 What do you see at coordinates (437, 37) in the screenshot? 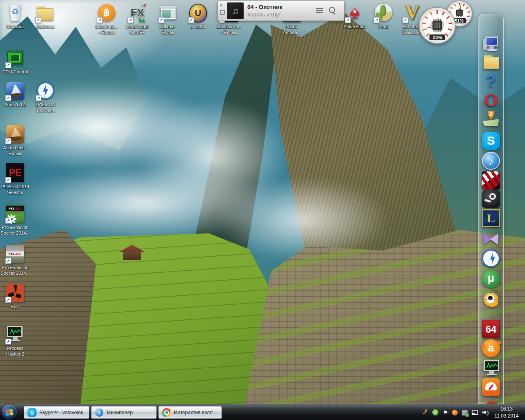
I see `cpu-percent: 23%` at bounding box center [437, 37].